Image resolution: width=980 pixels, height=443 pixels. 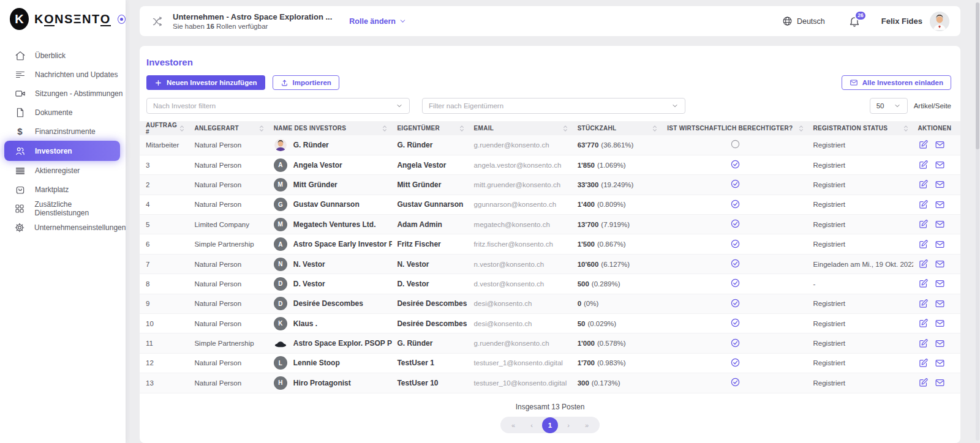 What do you see at coordinates (978, 76) in the screenshot?
I see `scrollbar-thumb` at bounding box center [978, 76].